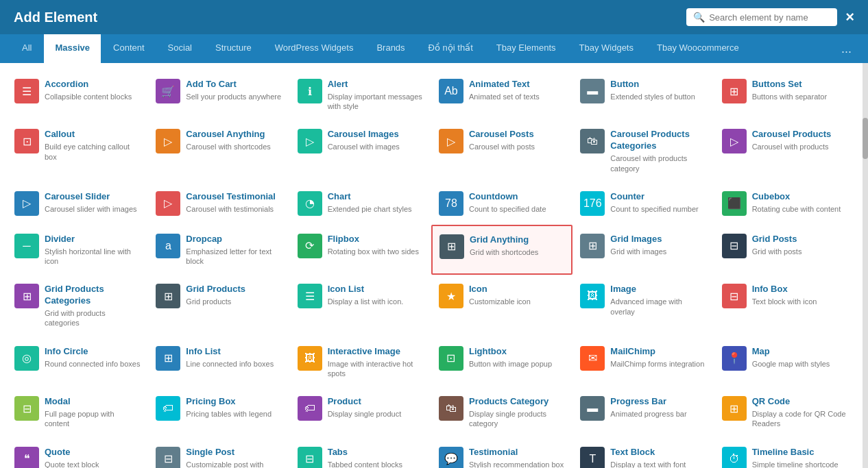 The image size is (868, 468). I want to click on element-item-quote: ❝QuoteQuote text block, so click(77, 453).